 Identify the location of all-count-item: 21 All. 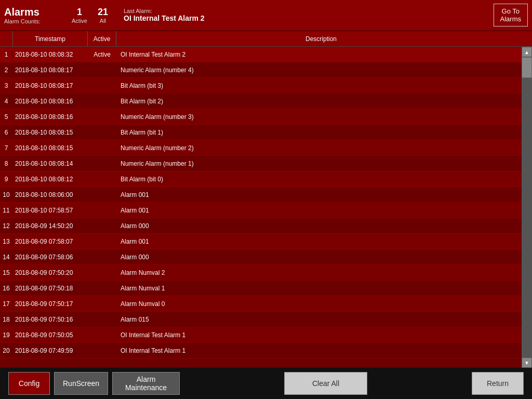
(103, 16).